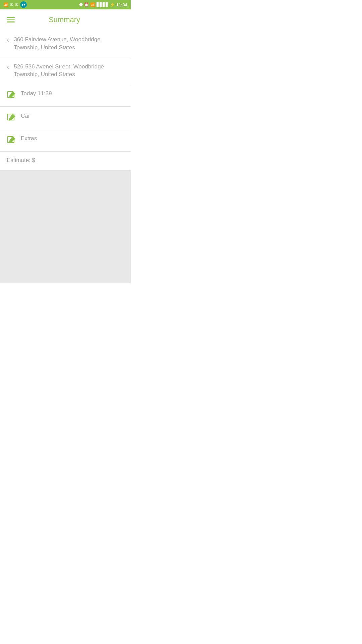  Describe the element at coordinates (17, 5) in the screenshot. I see `email-at-icon: ✉` at that location.